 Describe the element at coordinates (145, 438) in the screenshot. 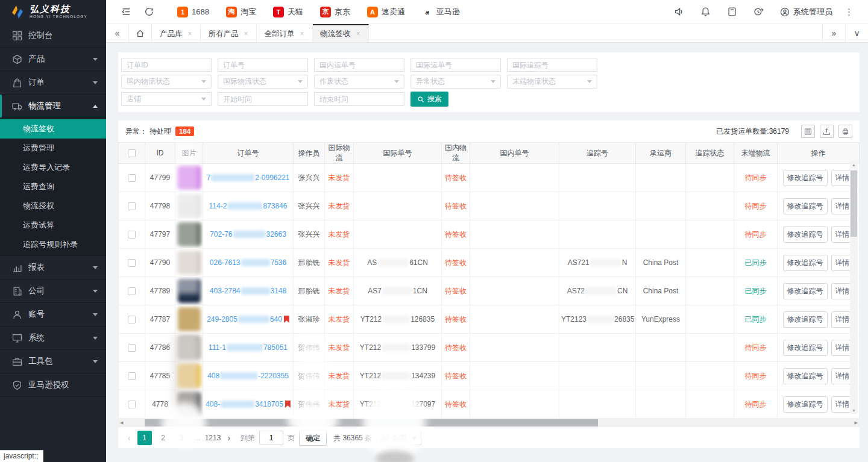

I see `page-button-1: 1` at that location.